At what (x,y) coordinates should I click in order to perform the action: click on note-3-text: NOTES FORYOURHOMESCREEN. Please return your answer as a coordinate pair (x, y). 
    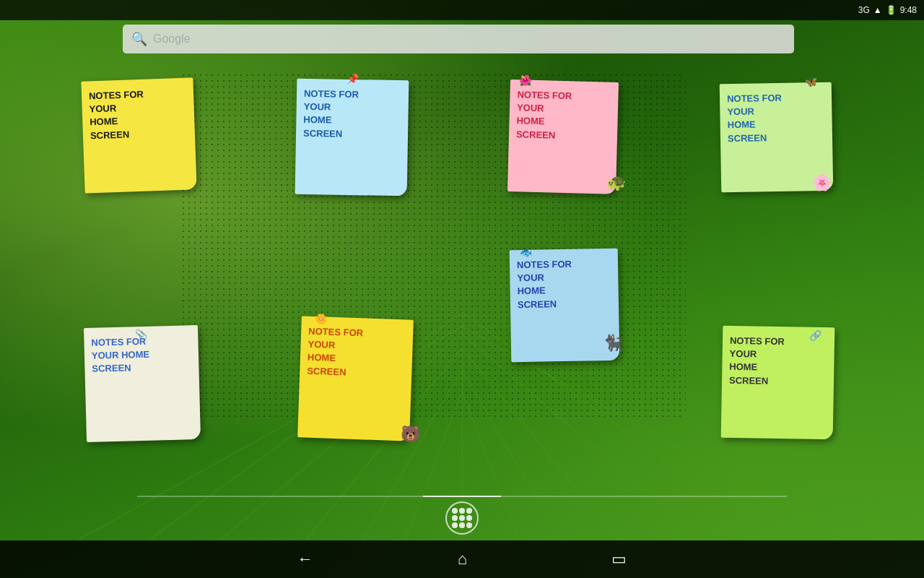
    Looking at the image, I should click on (564, 116).